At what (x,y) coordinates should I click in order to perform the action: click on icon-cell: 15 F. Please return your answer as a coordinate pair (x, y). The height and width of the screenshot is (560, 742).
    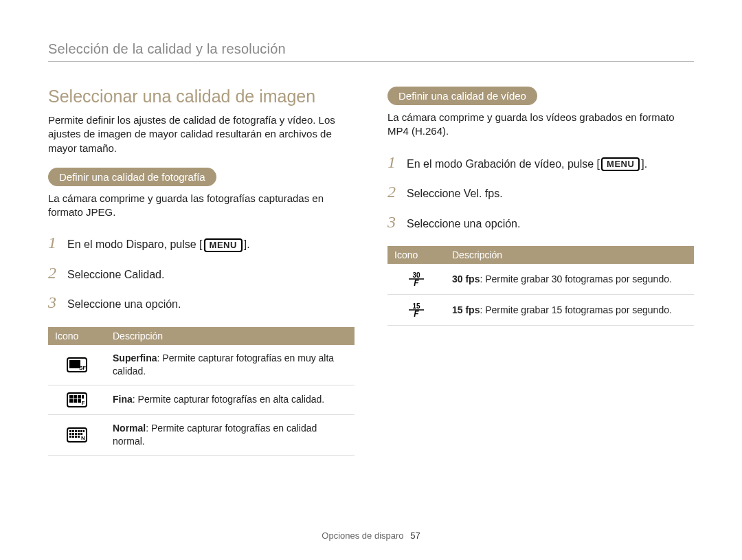
    Looking at the image, I should click on (416, 311).